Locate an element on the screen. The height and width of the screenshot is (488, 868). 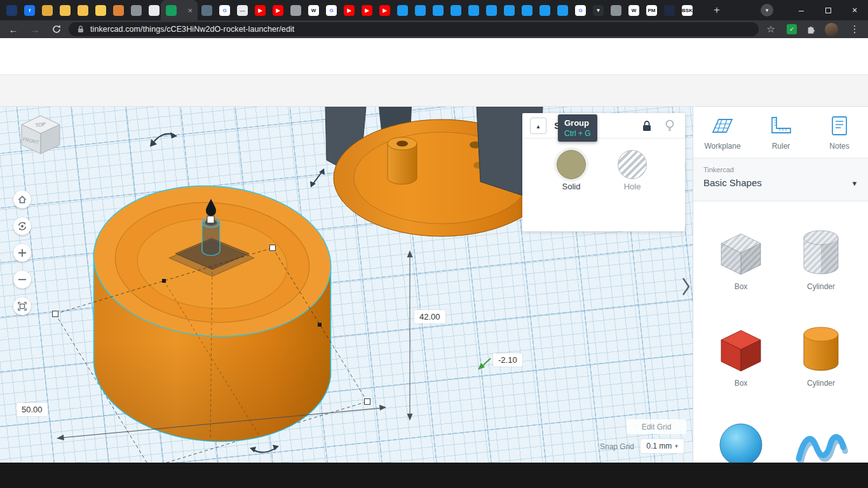
category-name: Basic Shapes is located at coordinates (733, 183).